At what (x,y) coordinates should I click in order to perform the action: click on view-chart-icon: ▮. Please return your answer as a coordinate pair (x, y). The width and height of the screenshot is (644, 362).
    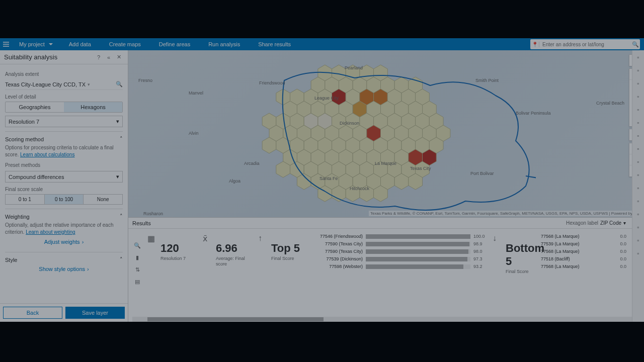
    Looking at the image, I should click on (137, 257).